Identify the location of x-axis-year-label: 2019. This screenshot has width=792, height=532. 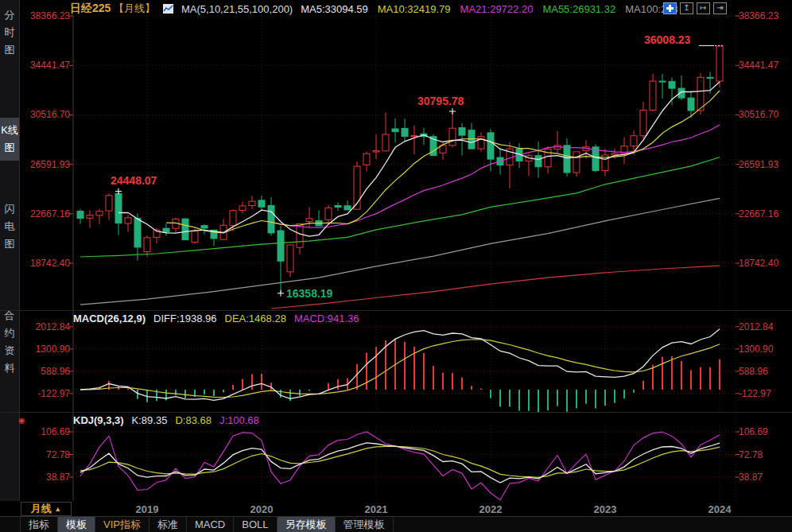
(147, 509).